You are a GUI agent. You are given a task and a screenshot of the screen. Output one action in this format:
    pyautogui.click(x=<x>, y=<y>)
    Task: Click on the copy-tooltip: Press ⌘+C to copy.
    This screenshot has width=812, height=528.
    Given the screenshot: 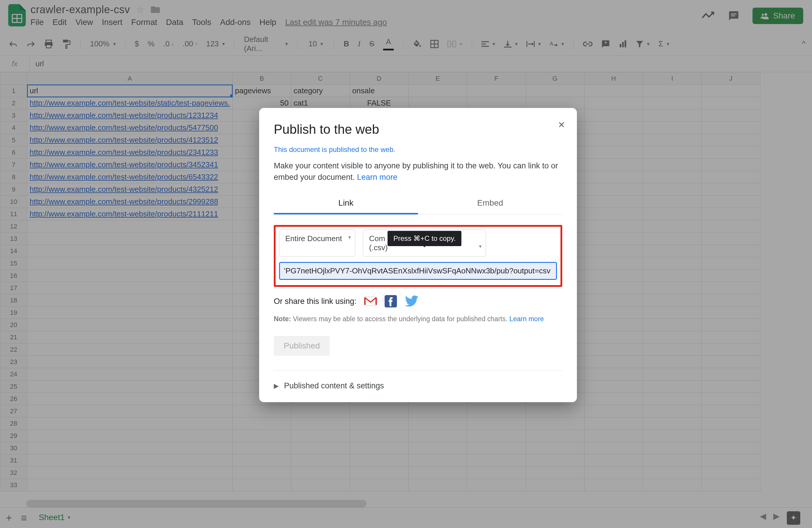 What is the action you would take?
    pyautogui.click(x=424, y=238)
    